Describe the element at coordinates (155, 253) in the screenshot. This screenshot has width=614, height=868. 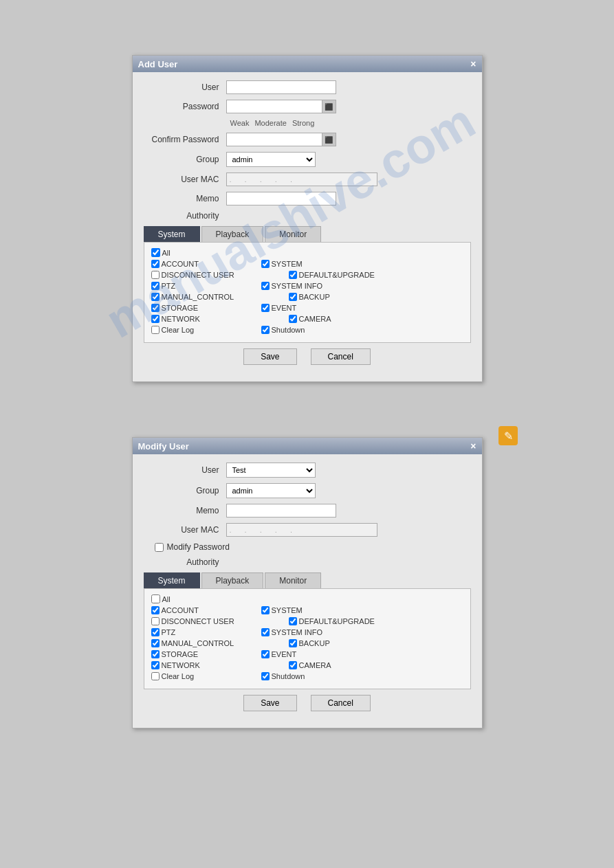
I see `all-checkbox` at that location.